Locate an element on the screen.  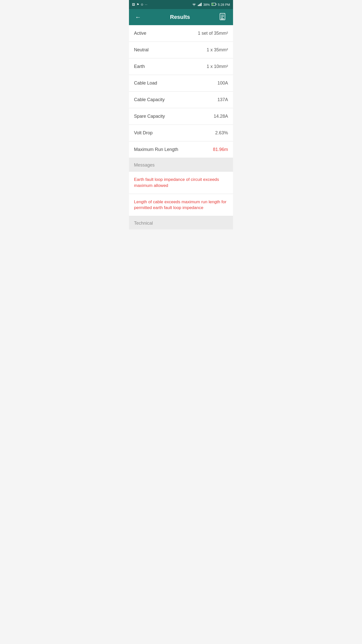
value-max-run-length: 81.96m is located at coordinates (220, 149).